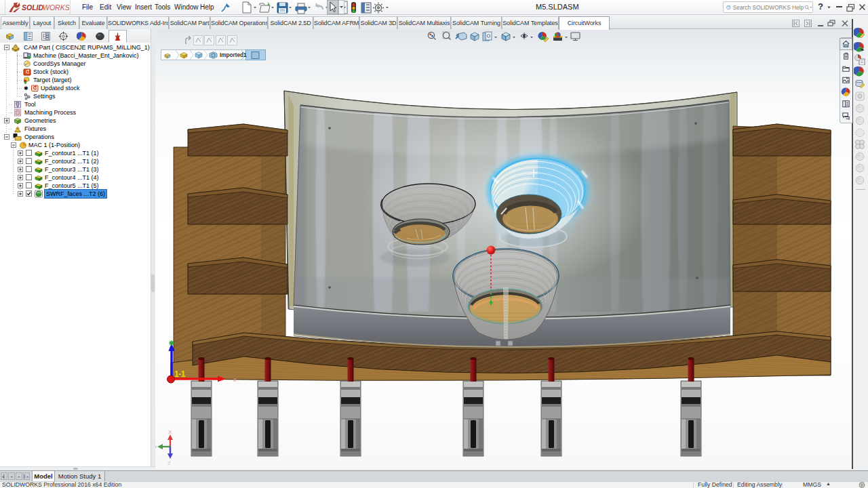 The width and height of the screenshot is (868, 488). I want to click on svg-text: Z, so click(170, 464).